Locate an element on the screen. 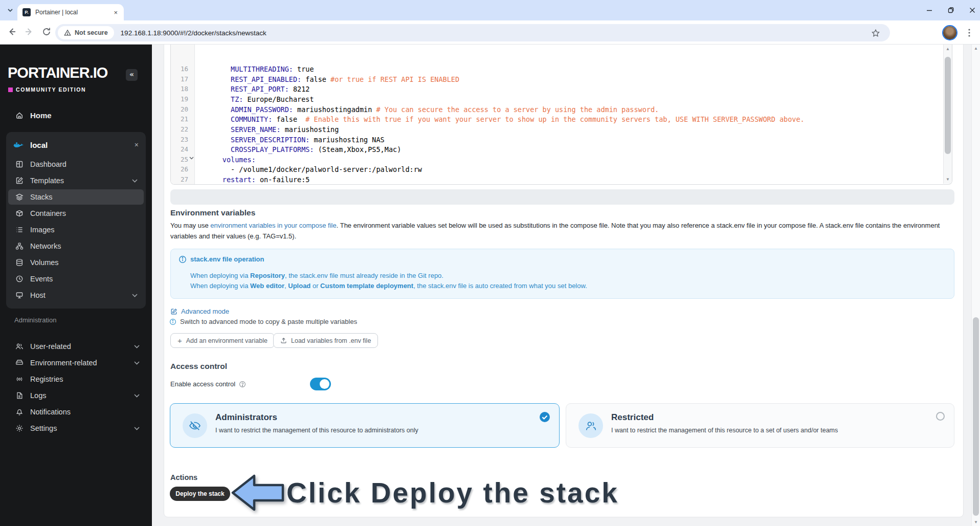  site-security-chip: Not secure is located at coordinates (86, 33).